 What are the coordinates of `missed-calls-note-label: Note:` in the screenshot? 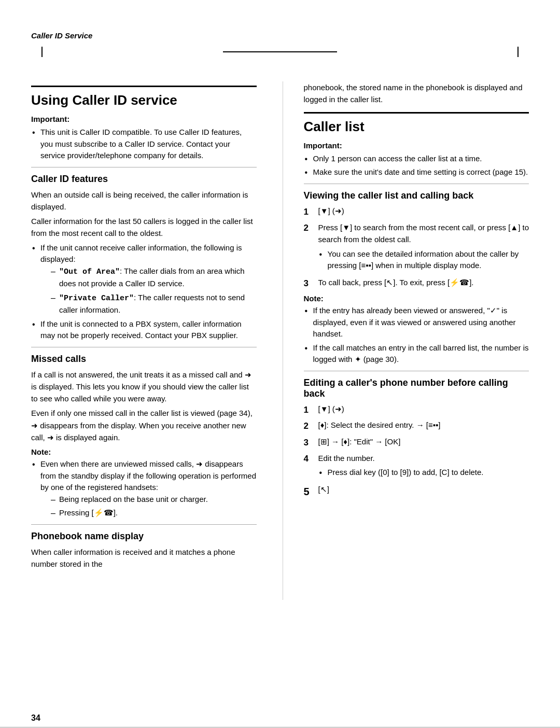 It's located at (144, 452).